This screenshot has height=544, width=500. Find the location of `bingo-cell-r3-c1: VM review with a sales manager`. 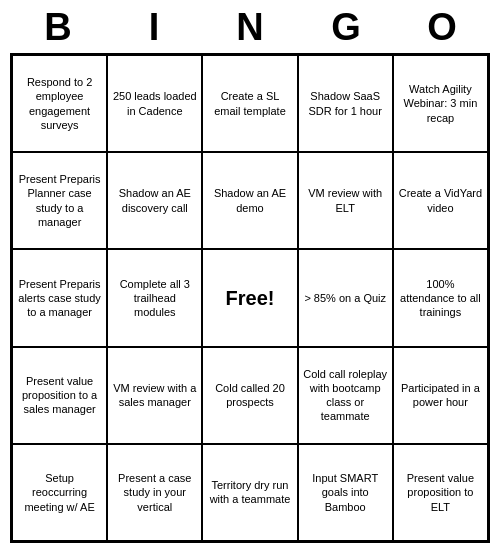

bingo-cell-r3-c1: VM review with a sales manager is located at coordinates (154, 396).